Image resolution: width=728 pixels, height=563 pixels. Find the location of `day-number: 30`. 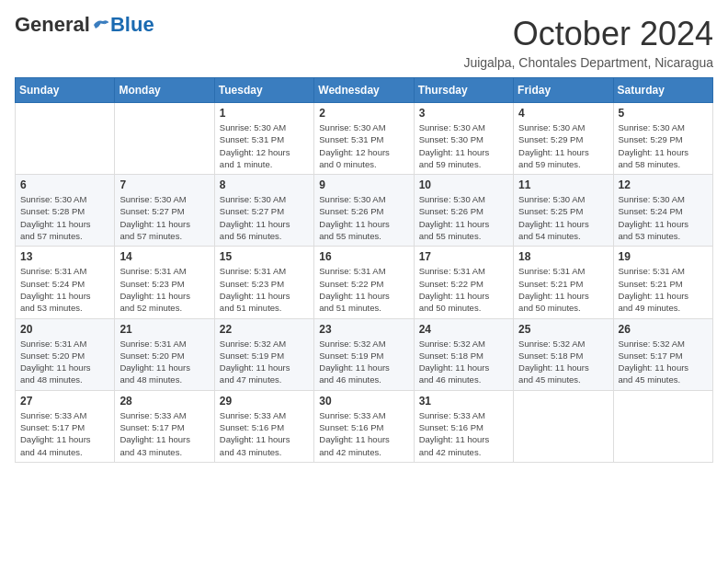

day-number: 30 is located at coordinates (364, 401).